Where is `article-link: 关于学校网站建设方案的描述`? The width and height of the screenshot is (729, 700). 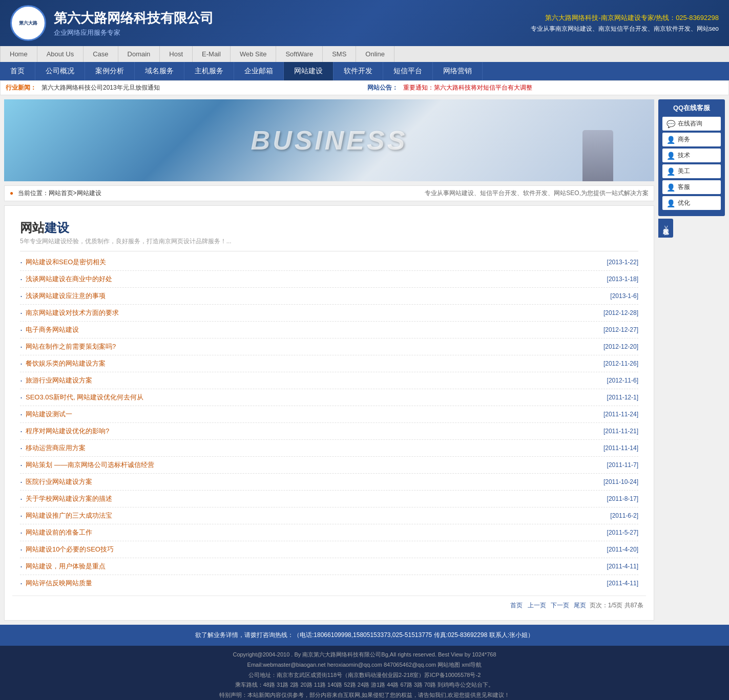
article-link: 关于学校网站建设方案的描述 is located at coordinates (69, 499).